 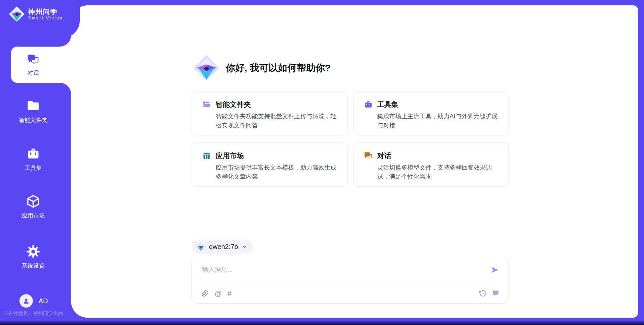 What do you see at coordinates (46, 12) in the screenshot?
I see `brand-name: 神州问学` at bounding box center [46, 12].